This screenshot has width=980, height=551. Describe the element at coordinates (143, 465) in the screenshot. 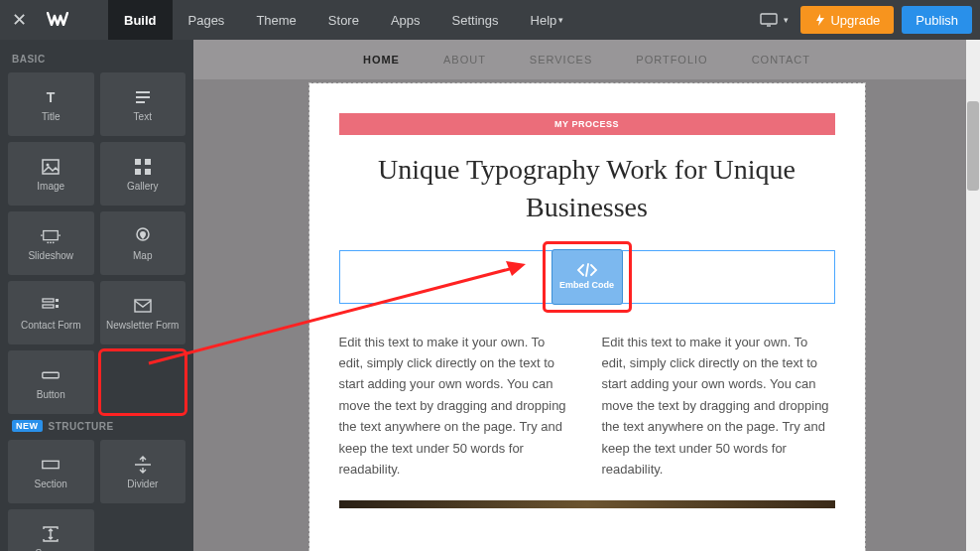

I see `divider-icon` at that location.